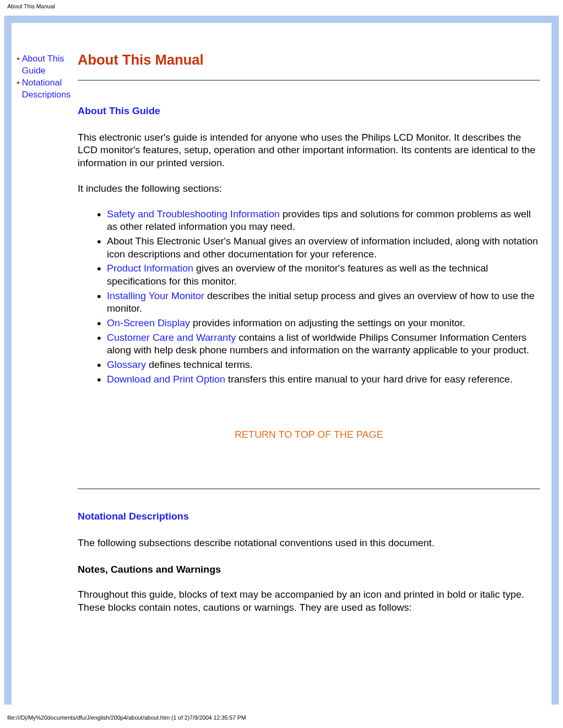  I want to click on sidebar-item-about-guide: • About This Guide, so click(43, 65).